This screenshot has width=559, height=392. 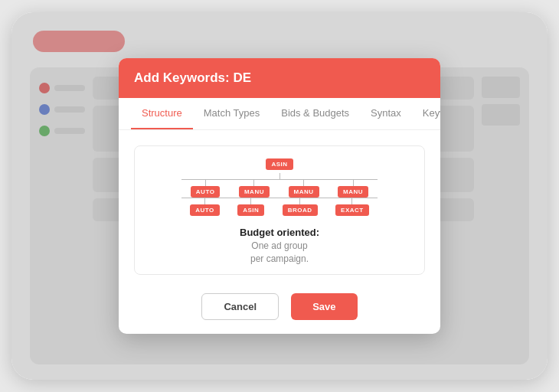 I want to click on level1-node-1: MANU, so click(x=254, y=191).